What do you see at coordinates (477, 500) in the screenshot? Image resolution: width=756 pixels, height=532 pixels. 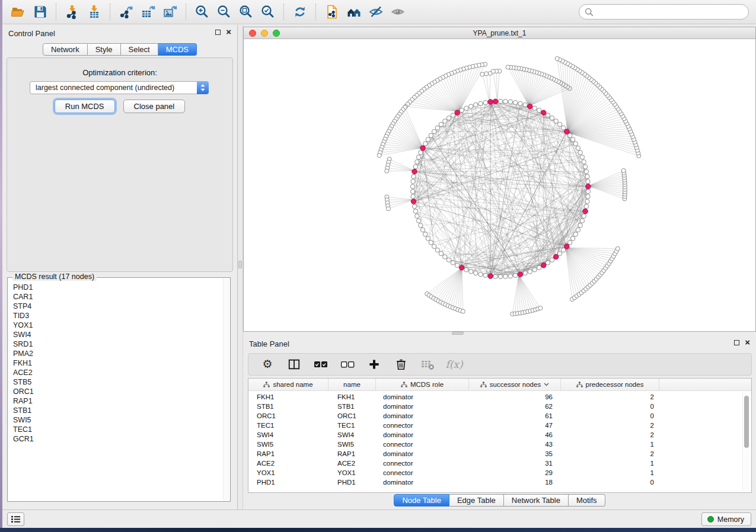 I see `tab-edge-table: Edge Table` at bounding box center [477, 500].